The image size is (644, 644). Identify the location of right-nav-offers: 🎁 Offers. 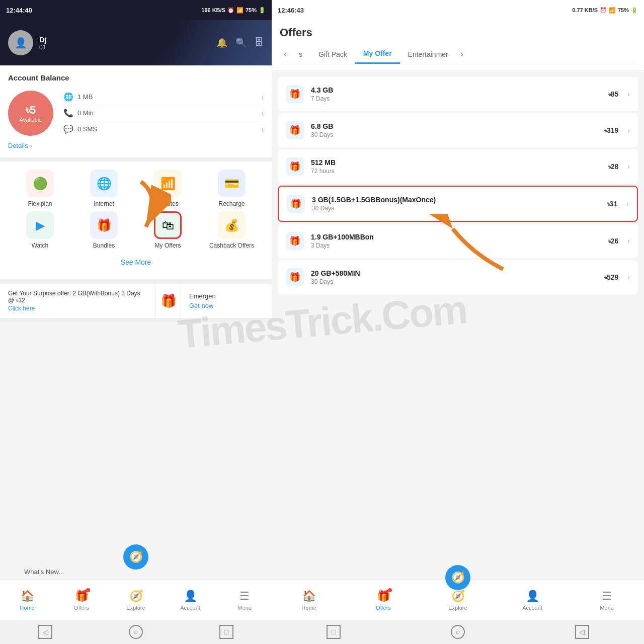
(383, 600).